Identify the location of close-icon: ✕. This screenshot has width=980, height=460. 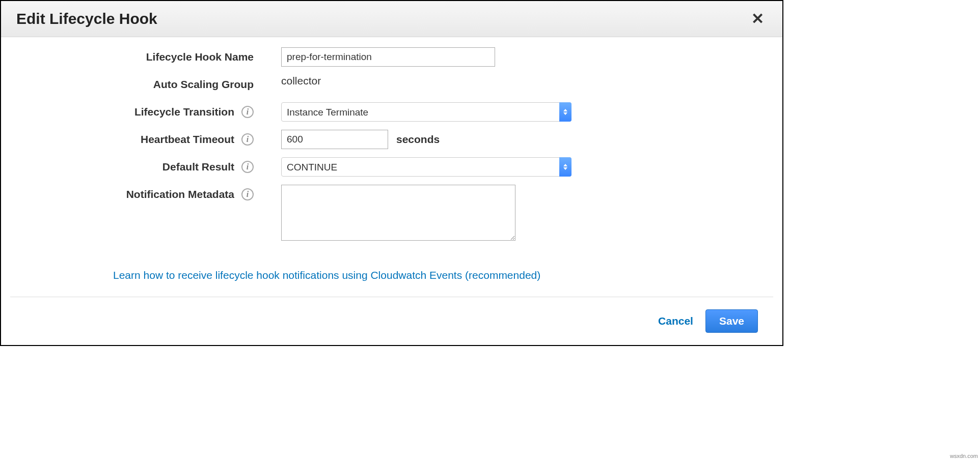
(758, 19).